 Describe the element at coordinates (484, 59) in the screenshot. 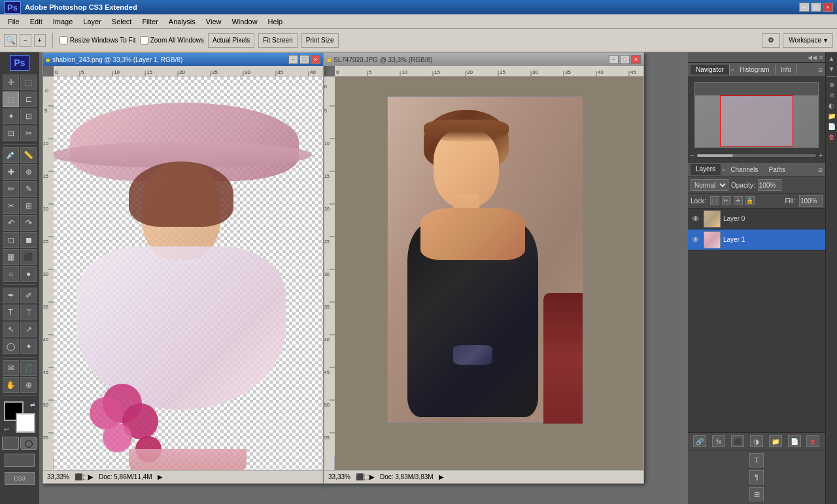

I see `doc2-titlebar: ■ SL747020.JPG @ 33,3% (RGB/8) − □ ×` at that location.